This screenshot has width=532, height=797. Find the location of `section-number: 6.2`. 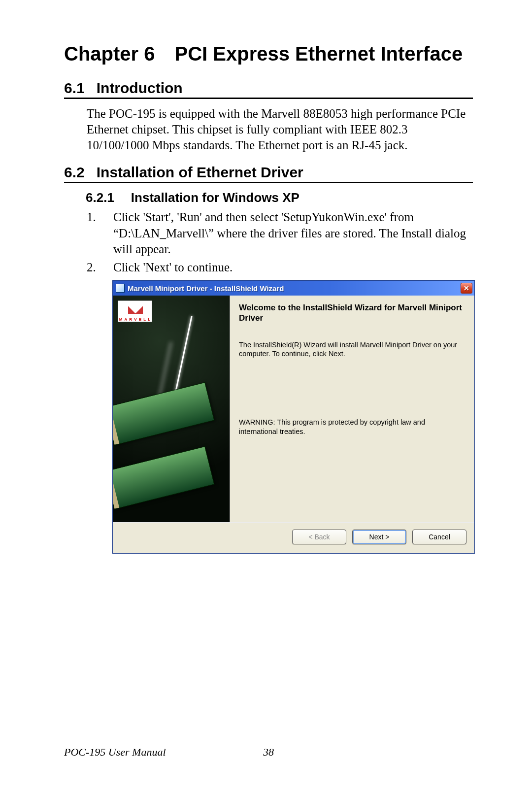

section-number: 6.2 is located at coordinates (74, 172).